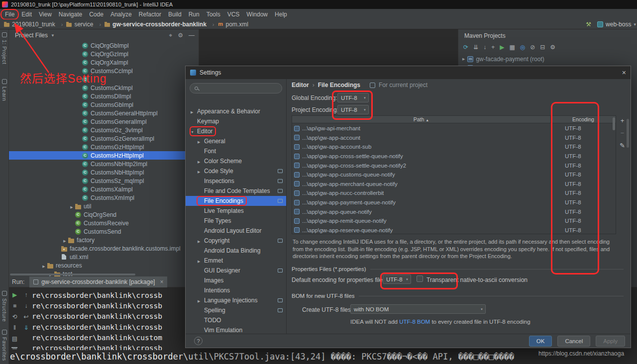 The height and width of the screenshot is (364, 637). Describe the element at coordinates (588, 24) in the screenshot. I see `build-icon: ⚒` at that location.